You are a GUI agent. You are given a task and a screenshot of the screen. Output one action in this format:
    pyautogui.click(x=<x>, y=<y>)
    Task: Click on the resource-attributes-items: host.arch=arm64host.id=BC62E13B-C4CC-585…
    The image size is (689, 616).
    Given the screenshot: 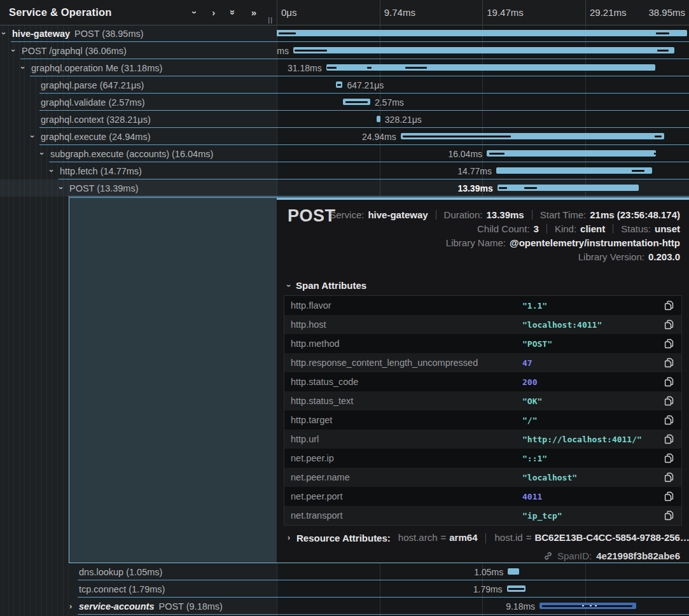 What is the action you would take?
    pyautogui.click(x=543, y=538)
    